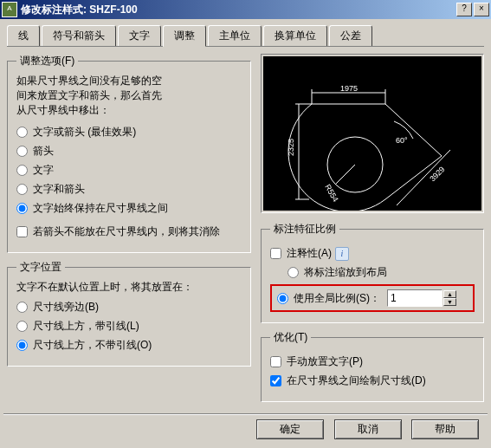 This screenshot has width=491, height=448. What do you see at coordinates (372, 298) in the screenshot?
I see `global-scale-highlight: 使用全局比例(S)： ▲▼` at bounding box center [372, 298].